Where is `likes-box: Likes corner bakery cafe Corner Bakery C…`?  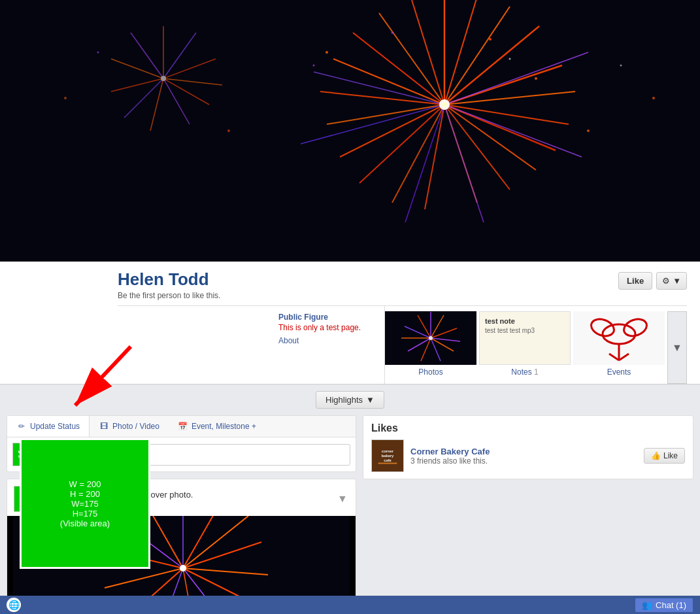 likes-box: Likes corner bakery cafe Corner Bakery C… is located at coordinates (528, 447).